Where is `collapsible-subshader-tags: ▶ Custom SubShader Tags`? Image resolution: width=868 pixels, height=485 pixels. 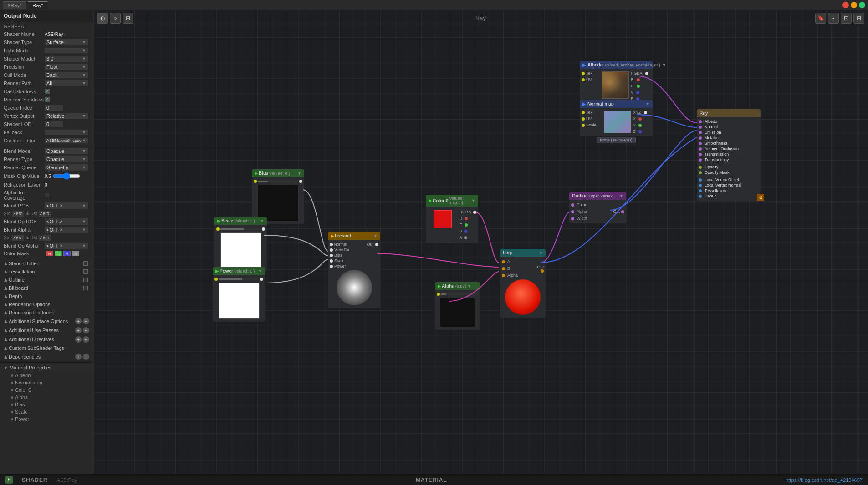 collapsible-subshader-tags: ▶ Custom SubShader Tags is located at coordinates (46, 348).